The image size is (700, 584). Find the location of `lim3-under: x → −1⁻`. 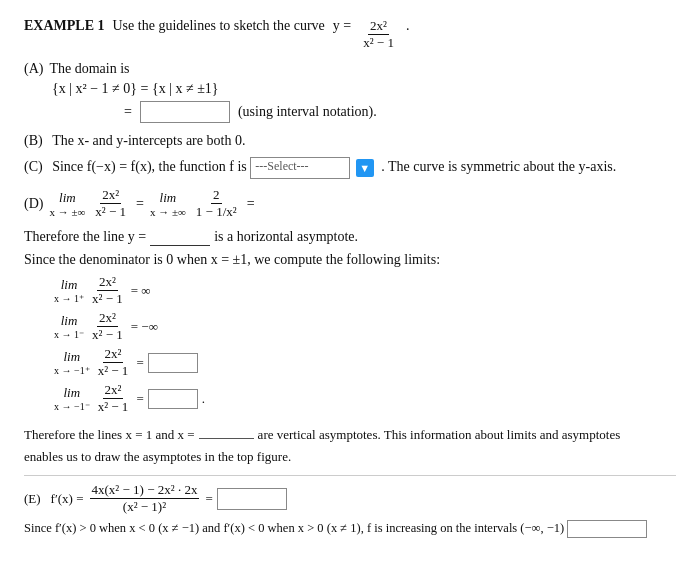

lim3-under: x → −1⁻ is located at coordinates (72, 406).